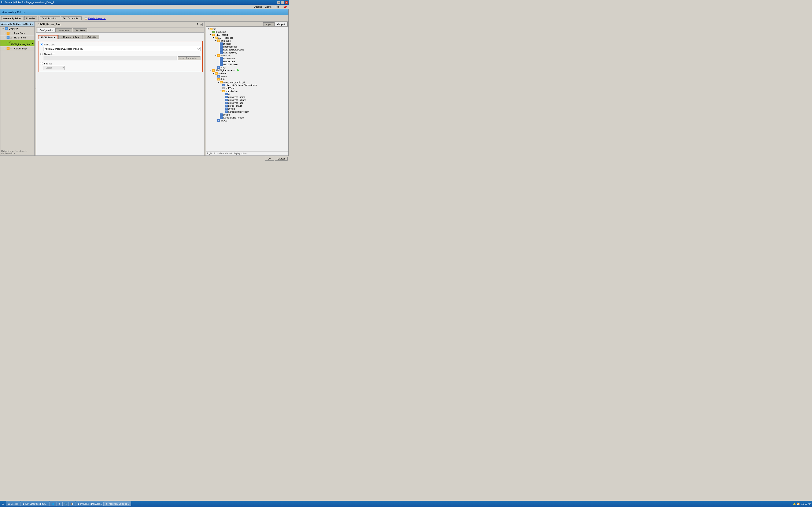  I want to click on toggle-callstatus: ▼, so click(216, 41).